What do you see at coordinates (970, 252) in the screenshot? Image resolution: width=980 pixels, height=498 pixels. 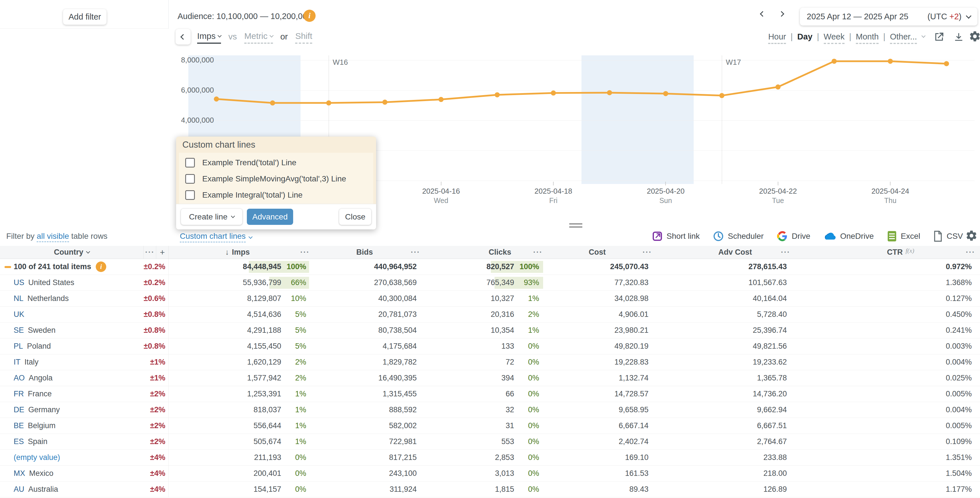 I see `column-menu-ctr: ···` at bounding box center [970, 252].